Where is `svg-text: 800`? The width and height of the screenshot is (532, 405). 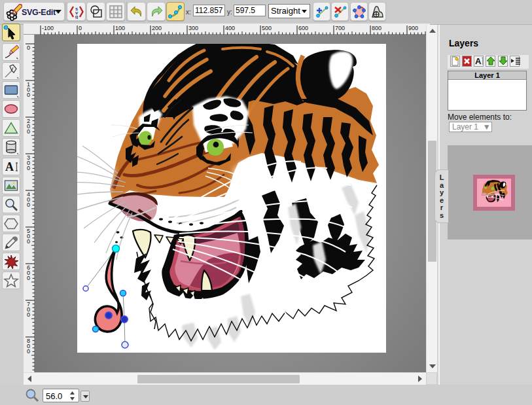
svg-text: 800 is located at coordinates (377, 28).